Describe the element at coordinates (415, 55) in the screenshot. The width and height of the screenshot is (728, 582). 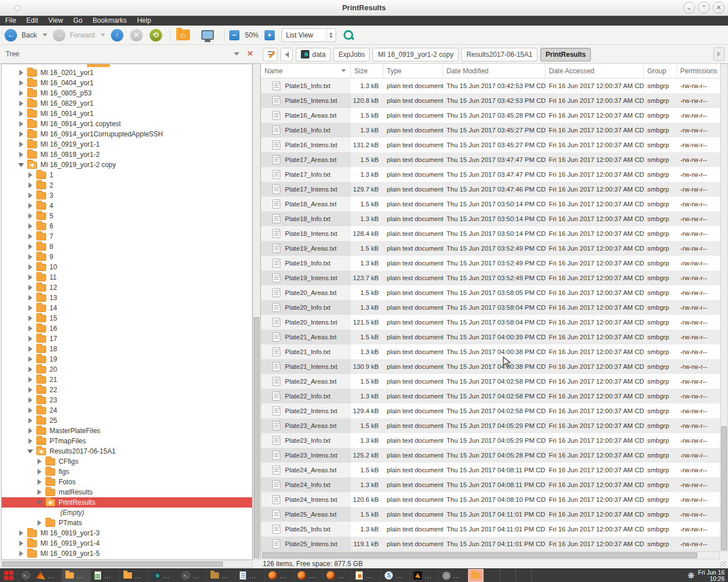
I see `breadcrumb-mi-16-0919-yor1-2-copy: MI 16_0919_yor1-2 copy` at that location.